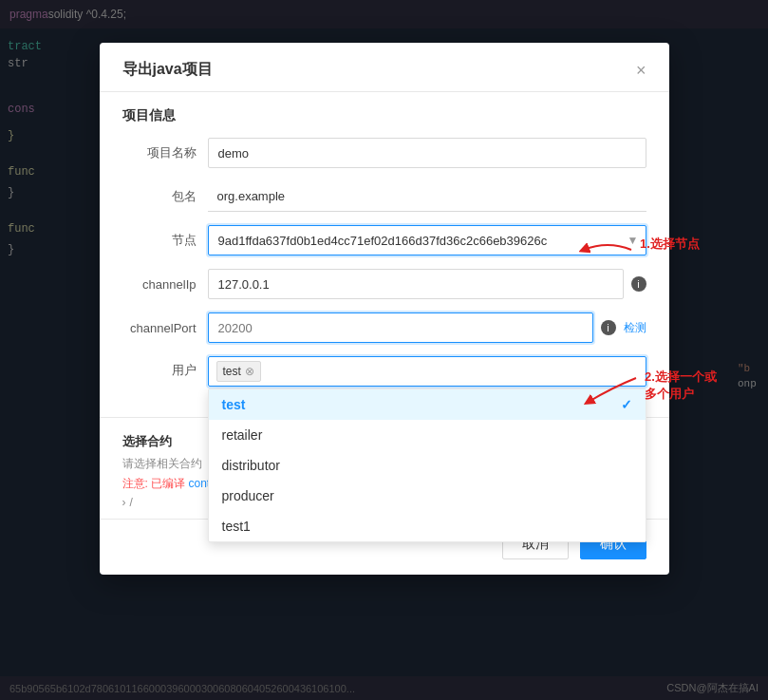 This screenshot has width=768, height=700. What do you see at coordinates (401, 328) in the screenshot?
I see `channel-port-input` at bounding box center [401, 328].